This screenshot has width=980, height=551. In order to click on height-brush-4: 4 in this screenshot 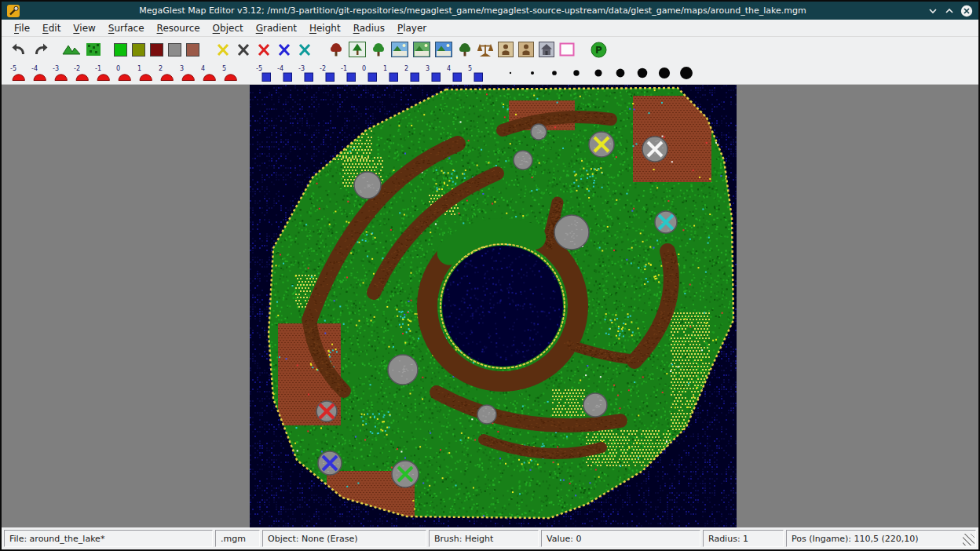, I will do `click(209, 74)`.